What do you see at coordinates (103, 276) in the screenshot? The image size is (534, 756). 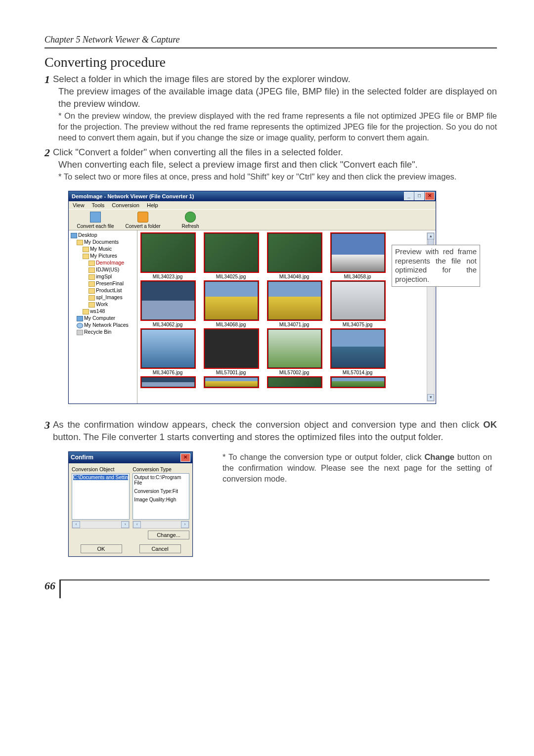 I see `tree-node: imgSpl` at bounding box center [103, 276].